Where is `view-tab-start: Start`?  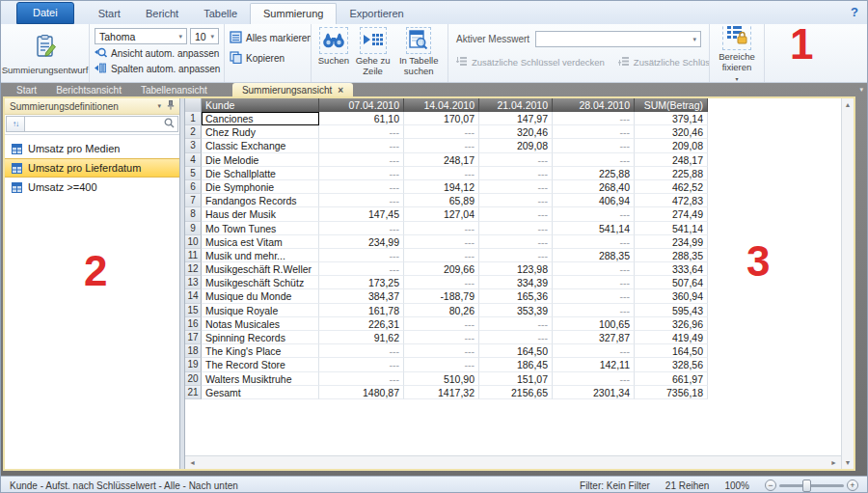
view-tab-start: Start is located at coordinates (27, 91).